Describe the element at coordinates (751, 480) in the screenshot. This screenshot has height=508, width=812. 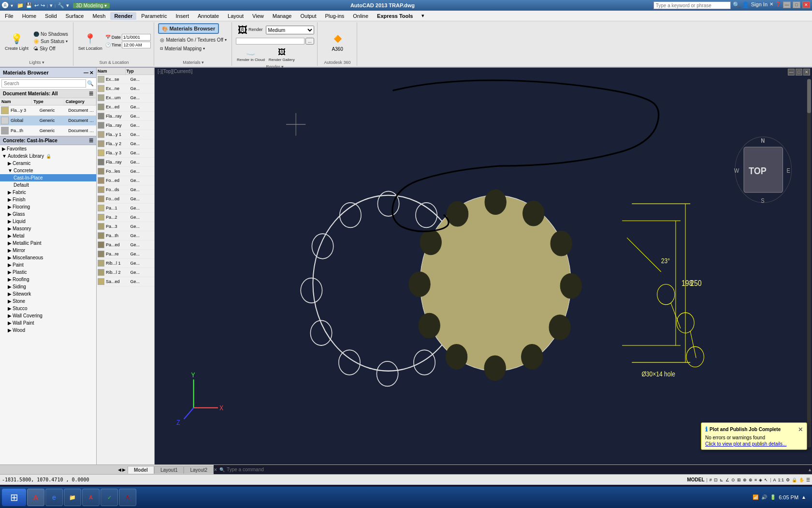
I see `dyn-icon: ⊕` at that location.